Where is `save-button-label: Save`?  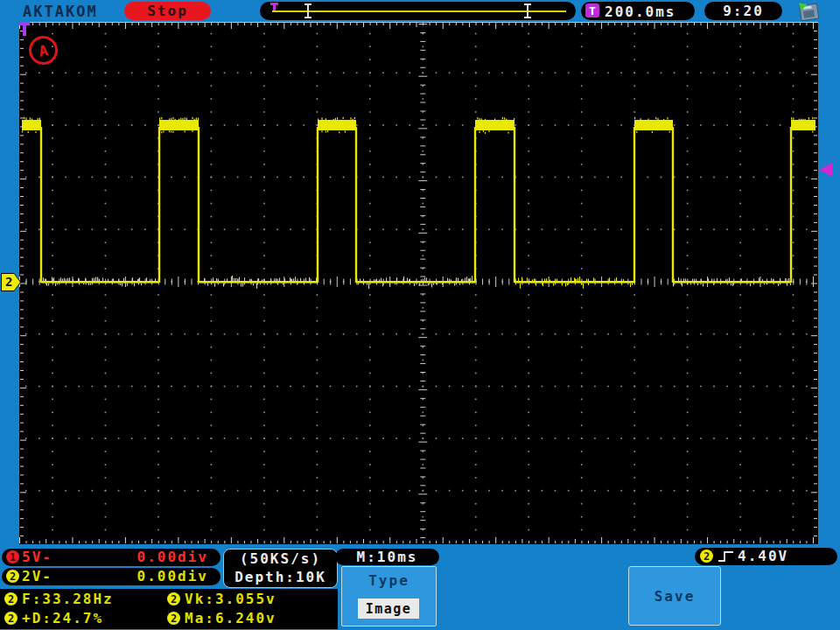
save-button-label: Save is located at coordinates (676, 597).